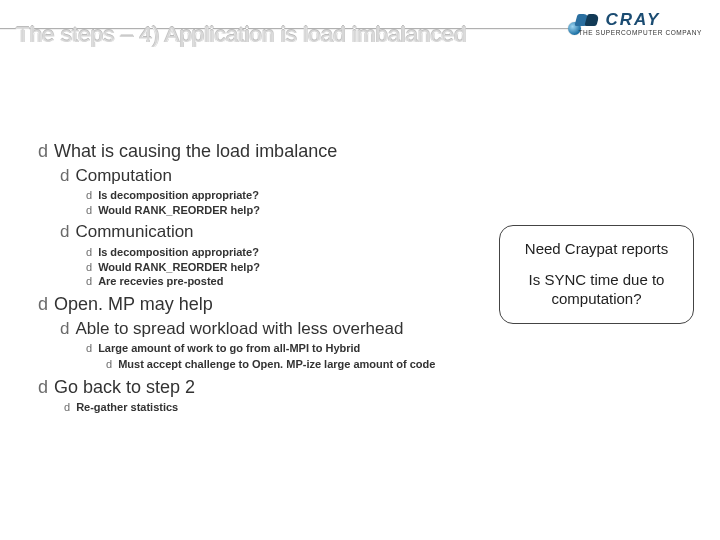  What do you see at coordinates (276, 176) in the screenshot?
I see `list-item-text: Computation` at bounding box center [276, 176].